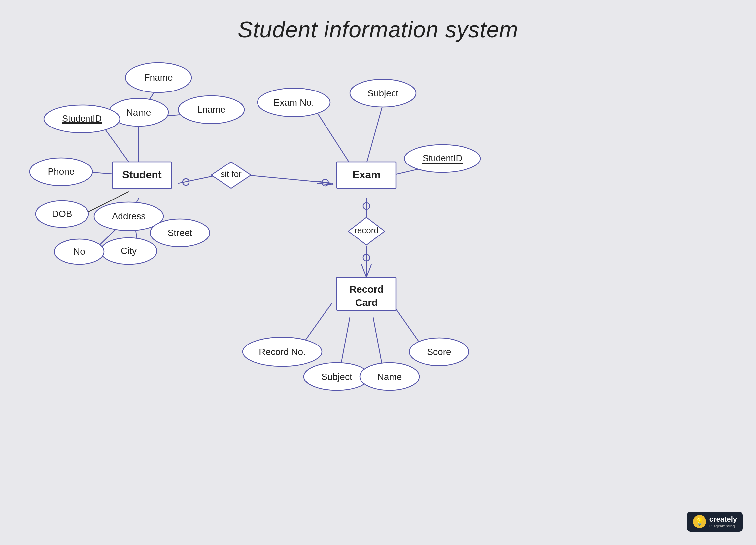  I want to click on svg-text: Street, so click(180, 233).